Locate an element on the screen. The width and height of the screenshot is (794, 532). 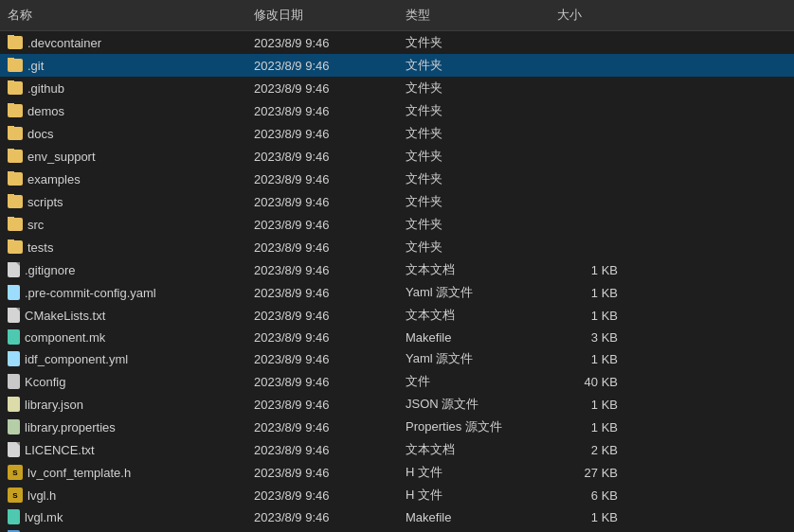
table-header: 名称 修改日期 类型 大小 is located at coordinates (397, 15).